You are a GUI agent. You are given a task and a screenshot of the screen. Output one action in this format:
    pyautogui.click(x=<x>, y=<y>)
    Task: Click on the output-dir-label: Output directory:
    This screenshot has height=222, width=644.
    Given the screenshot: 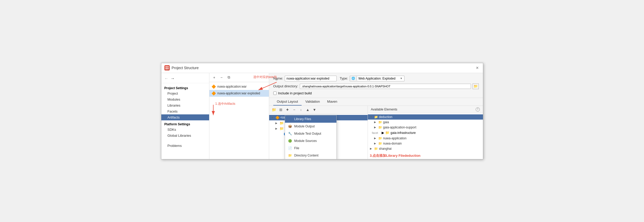 What is the action you would take?
    pyautogui.click(x=286, y=86)
    